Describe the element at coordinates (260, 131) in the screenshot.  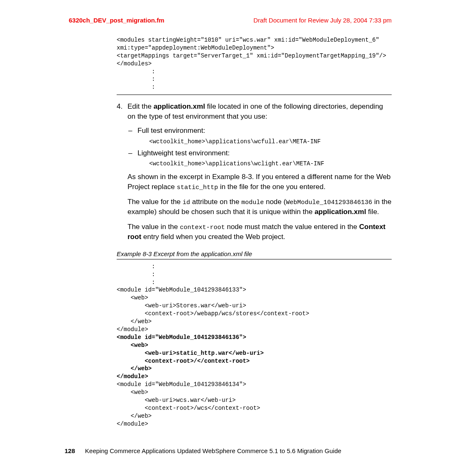
I see `bullet-full-test: – Full test environment:` at that location.